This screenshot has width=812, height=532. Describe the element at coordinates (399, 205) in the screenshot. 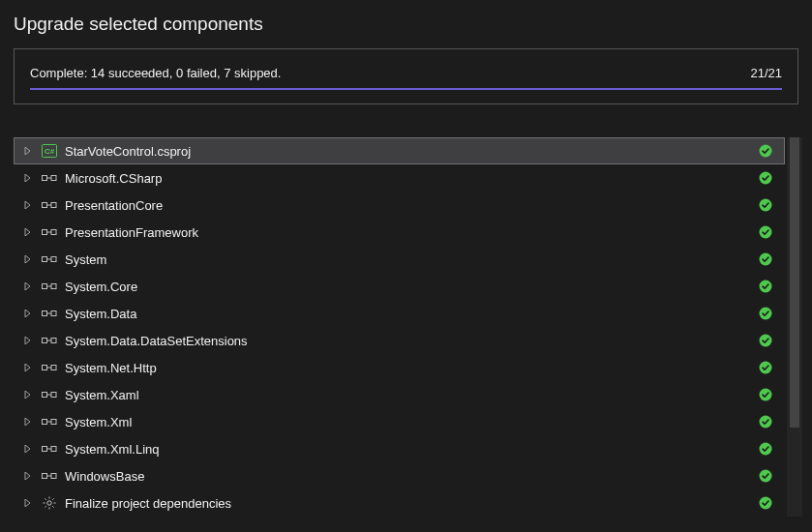

I see `list-item: PresentationCore` at that location.